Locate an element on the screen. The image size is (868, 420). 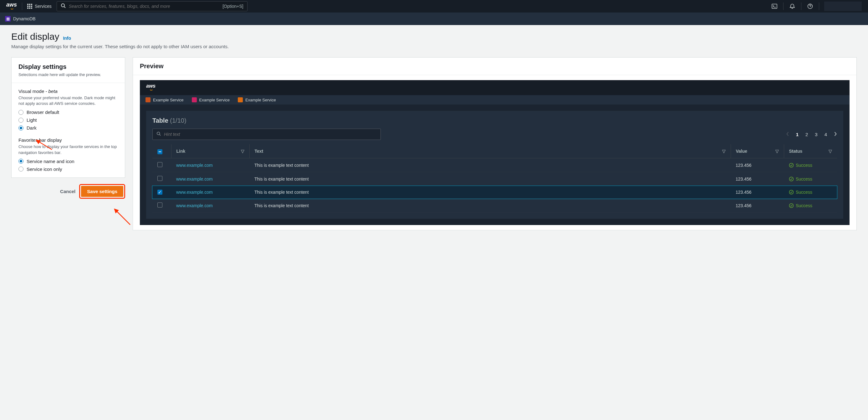
preview-favorites-bar: Example Service Example Service Example … is located at coordinates (495, 100).